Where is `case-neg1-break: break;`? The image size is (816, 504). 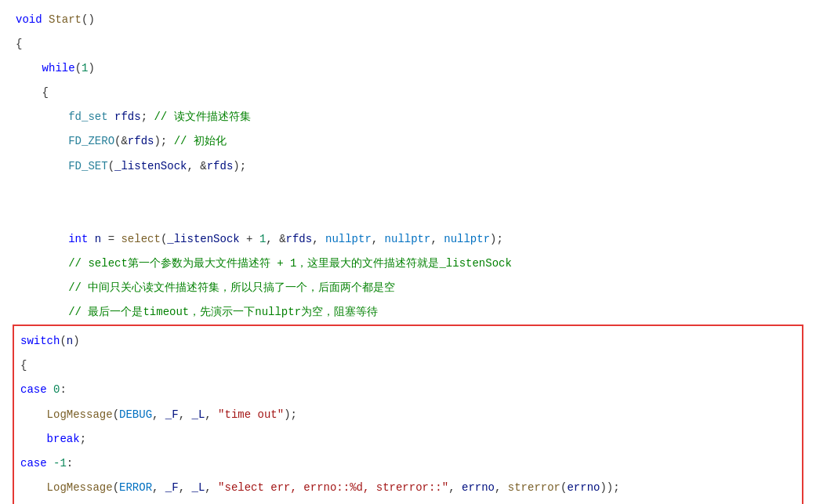 case-neg1-break: break; is located at coordinates (408, 502).